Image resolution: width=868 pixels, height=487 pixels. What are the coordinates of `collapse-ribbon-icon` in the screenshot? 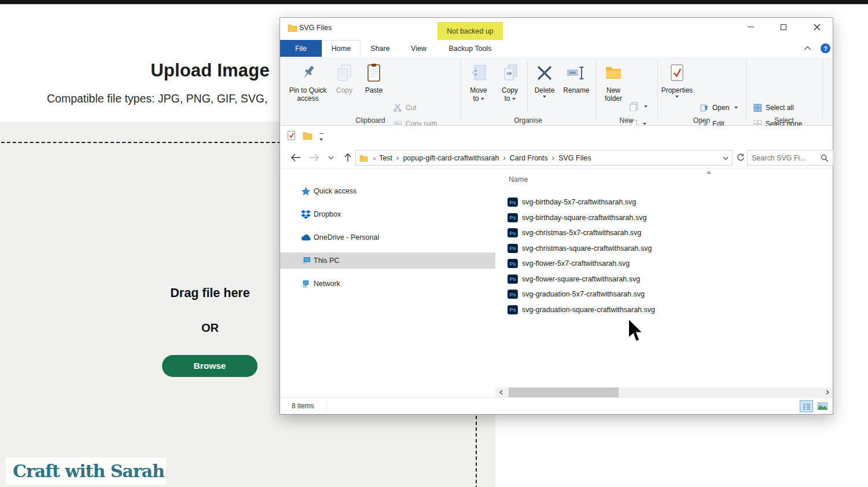 It's located at (808, 48).